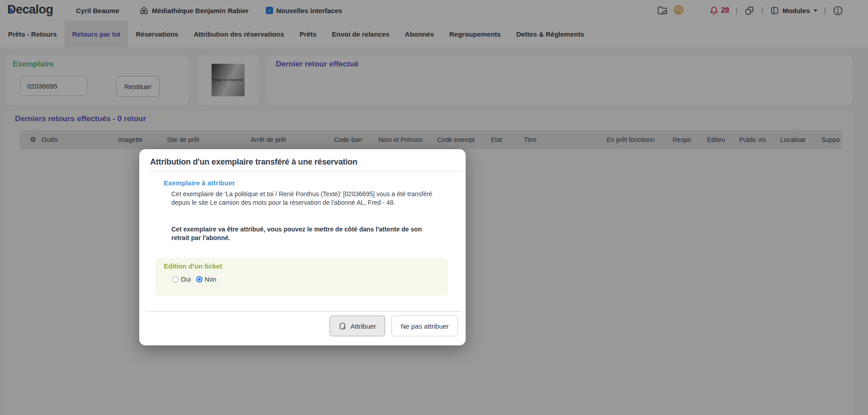 This screenshot has width=868, height=415. I want to click on modal-footer-divider, so click(303, 311).